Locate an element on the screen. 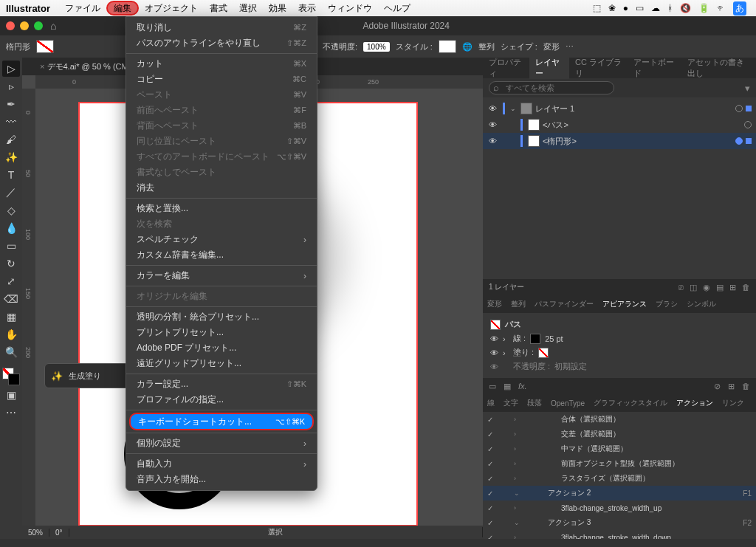 This screenshot has width=756, height=547. wifi-icon: ᯤ is located at coordinates (721, 8).